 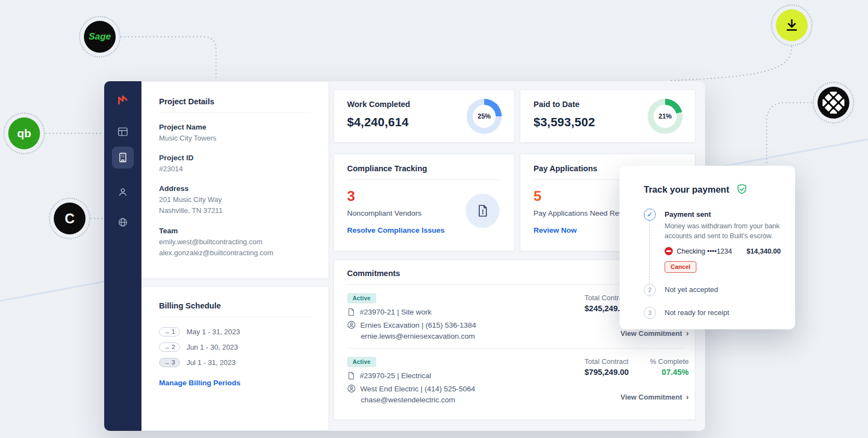 What do you see at coordinates (707, 248) in the screenshot?
I see `payment-tracker-card: Track your payment ✓ Payment sent Money …` at bounding box center [707, 248].